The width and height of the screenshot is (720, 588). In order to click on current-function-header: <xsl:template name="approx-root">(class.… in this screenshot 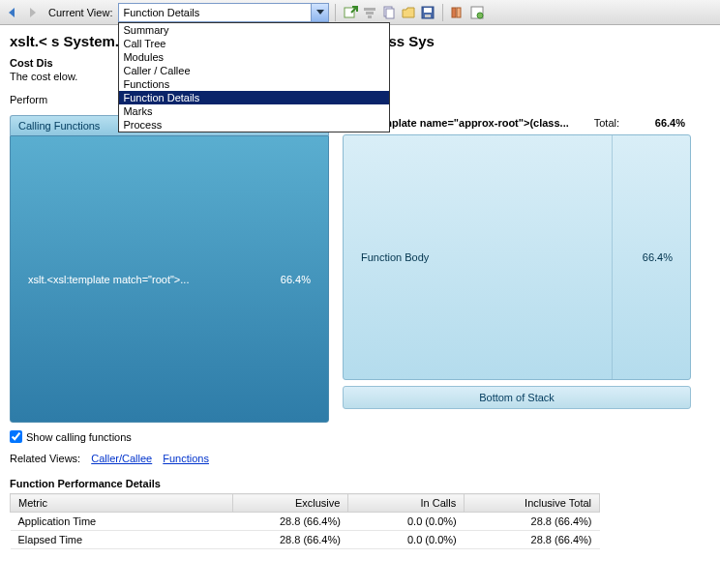, I will do `click(517, 123)`.